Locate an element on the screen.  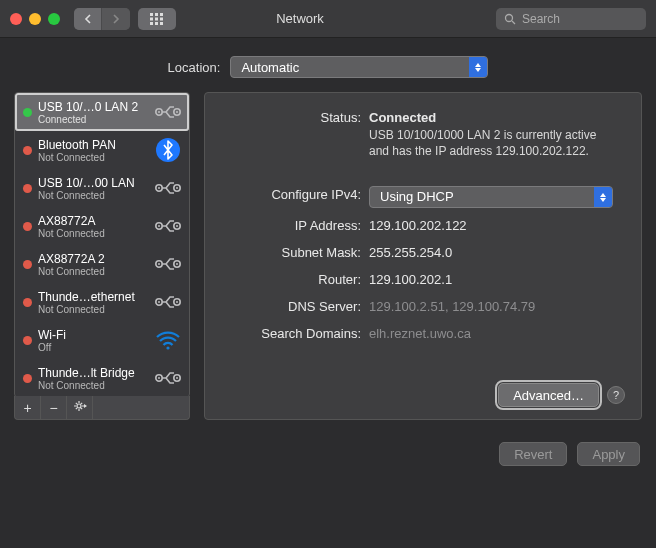
sidebar-item: AX88772A 2Not Connected is located at coordinates (102, 264).